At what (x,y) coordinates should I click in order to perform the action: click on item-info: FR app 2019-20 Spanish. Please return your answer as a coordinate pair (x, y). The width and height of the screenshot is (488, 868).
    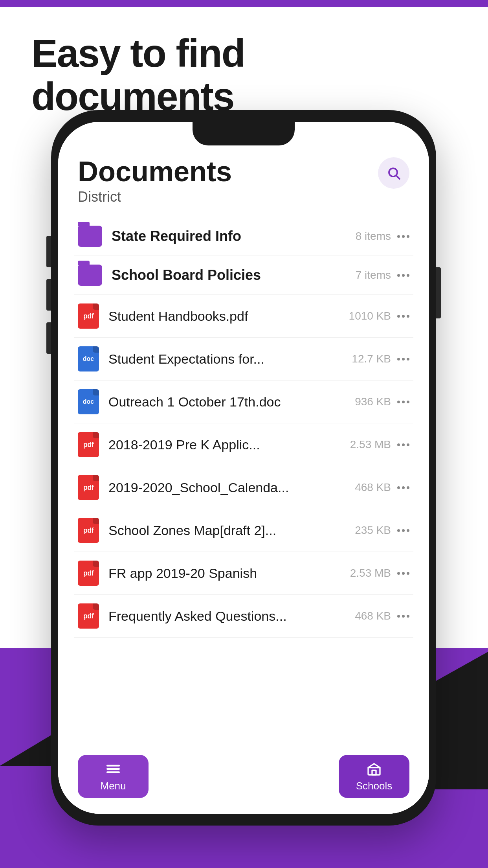
    Looking at the image, I should click on (226, 573).